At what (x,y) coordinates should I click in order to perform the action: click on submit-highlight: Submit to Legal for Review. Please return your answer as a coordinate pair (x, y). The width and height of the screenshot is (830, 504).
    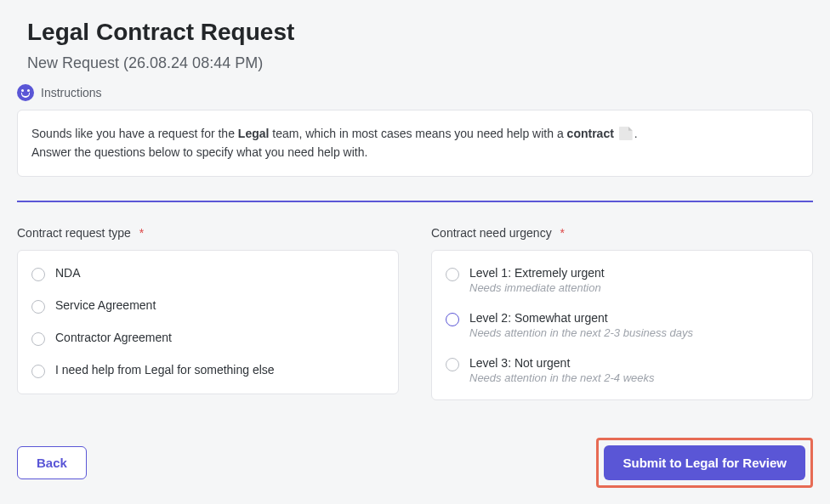
    Looking at the image, I should click on (704, 462).